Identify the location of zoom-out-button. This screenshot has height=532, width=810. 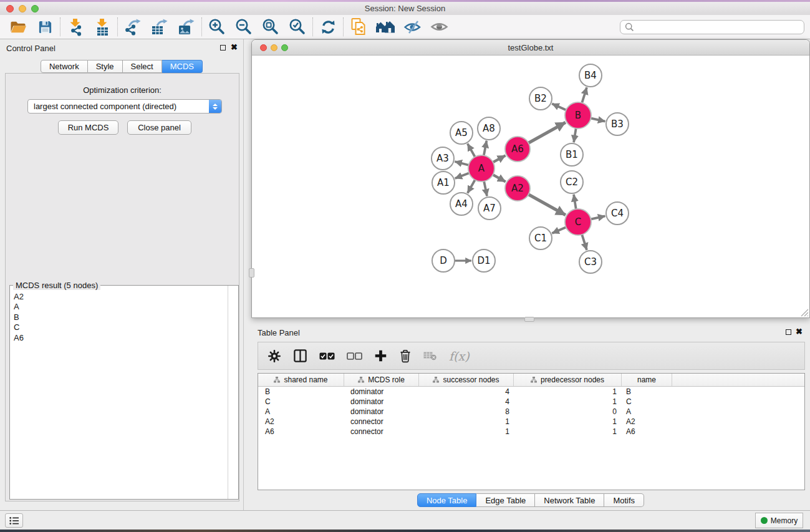
(244, 27).